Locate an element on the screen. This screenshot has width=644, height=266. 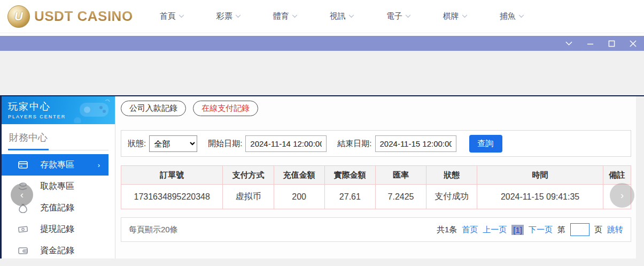
jump-prefix-text: 第 is located at coordinates (561, 230).